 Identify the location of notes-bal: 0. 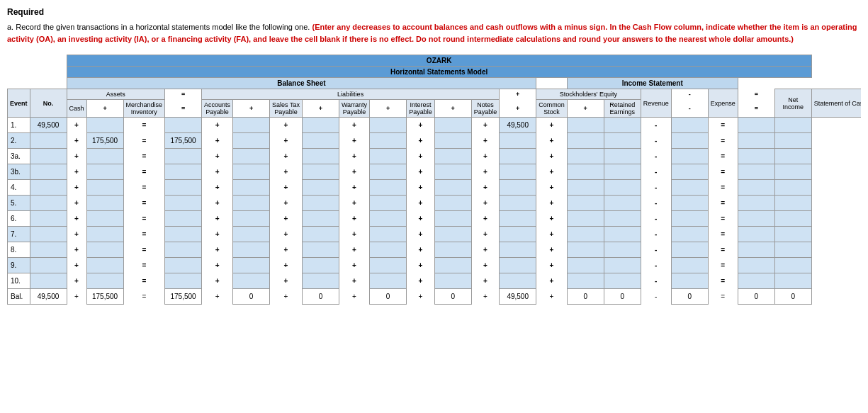
(453, 297).